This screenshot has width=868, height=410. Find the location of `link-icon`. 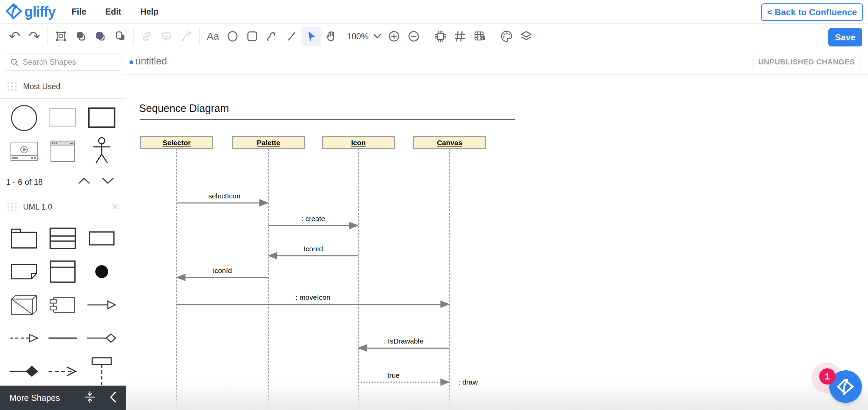

link-icon is located at coordinates (147, 36).